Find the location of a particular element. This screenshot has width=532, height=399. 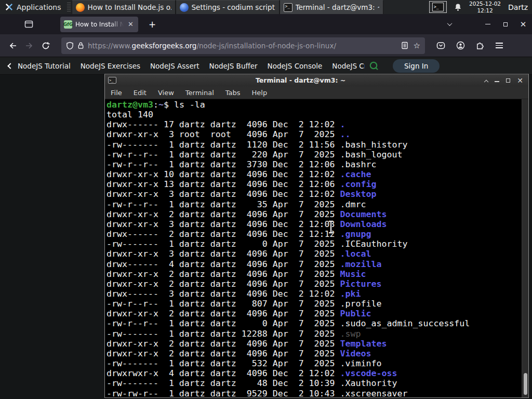

terminal-menu-file: File is located at coordinates (116, 92).